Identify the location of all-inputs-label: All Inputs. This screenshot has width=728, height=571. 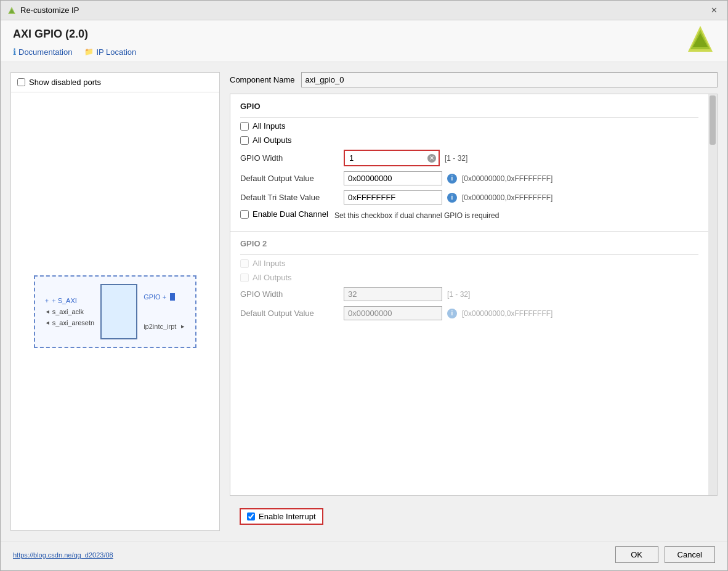
(269, 126).